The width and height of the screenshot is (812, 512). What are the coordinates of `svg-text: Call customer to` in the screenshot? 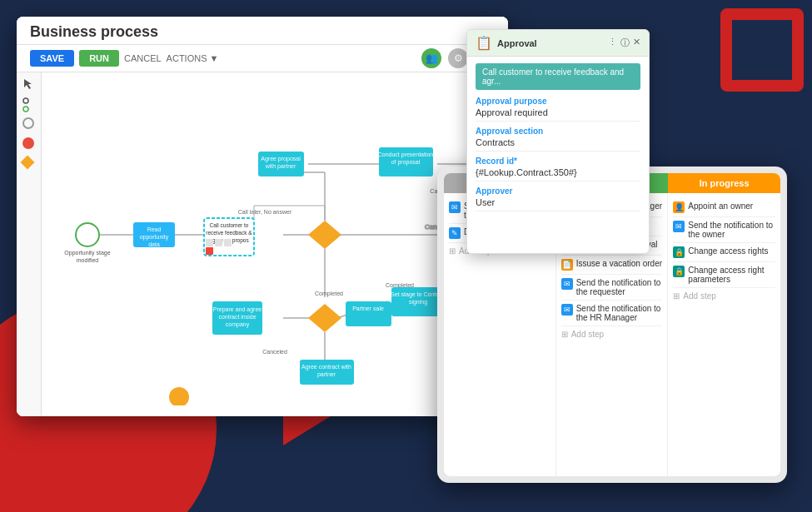 It's located at (230, 225).